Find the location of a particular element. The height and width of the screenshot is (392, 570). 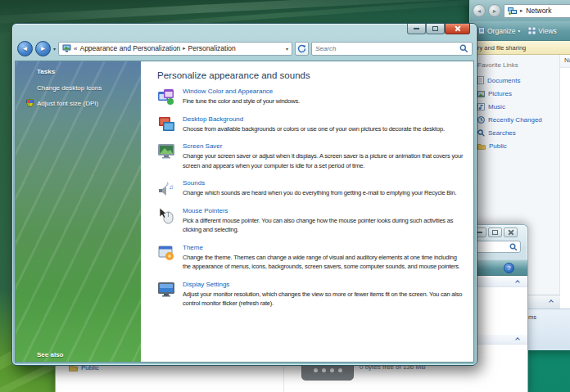

folder-icon is located at coordinates (482, 146).